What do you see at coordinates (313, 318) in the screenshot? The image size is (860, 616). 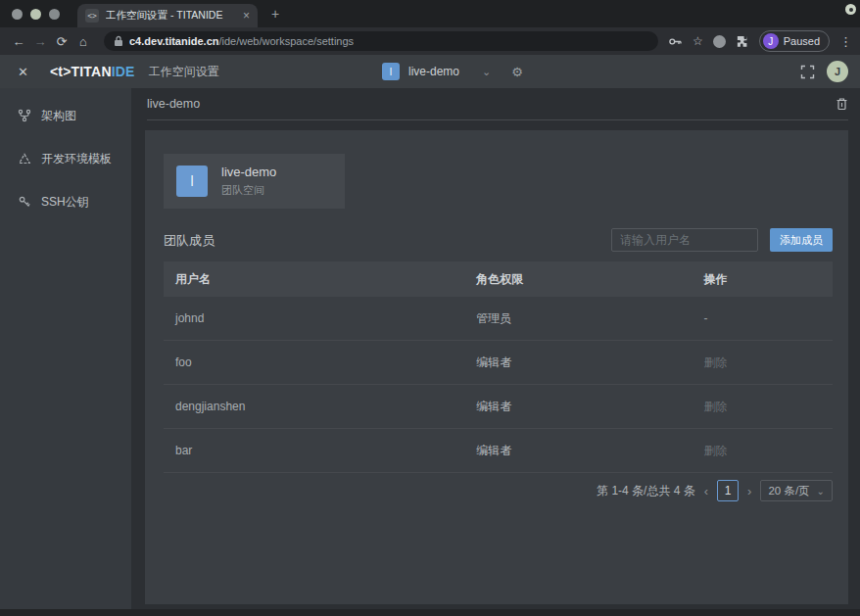 I see `cell-username: johnd` at bounding box center [313, 318].